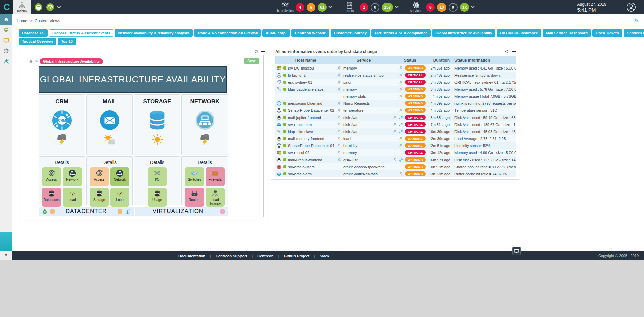  I want to click on breadcrumb-home: Home, so click(22, 21).